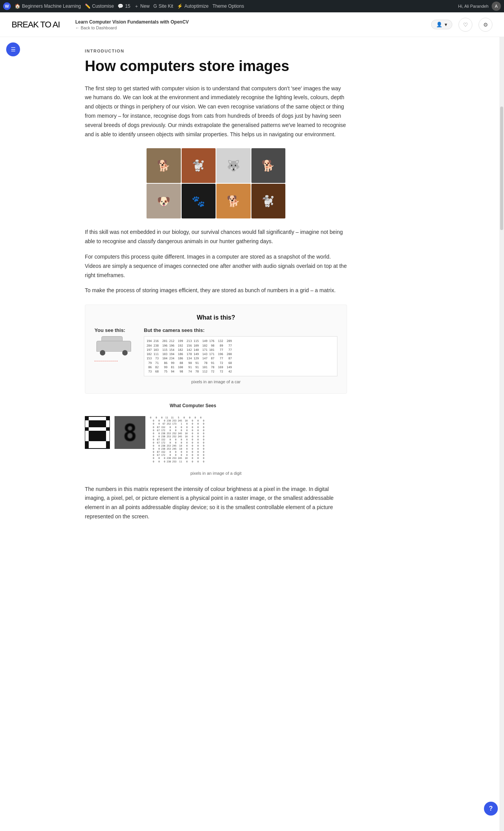  I want to click on lesson-title: How computers store images, so click(216, 66).